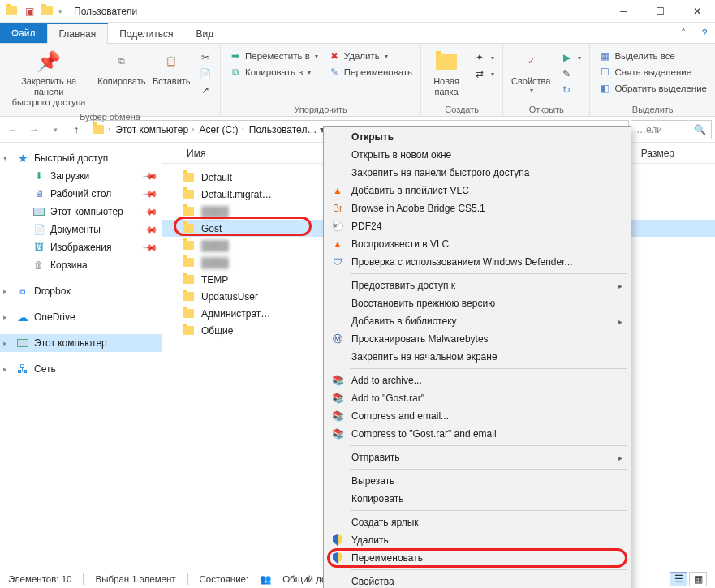 This screenshot has height=588, width=715. I want to click on nav-dropbox: ▸⧈Dropbox, so click(81, 291).